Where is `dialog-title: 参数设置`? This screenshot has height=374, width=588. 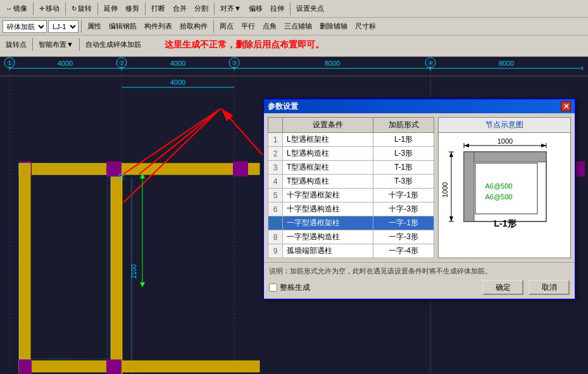 dialog-title: 参数设置 is located at coordinates (283, 106).